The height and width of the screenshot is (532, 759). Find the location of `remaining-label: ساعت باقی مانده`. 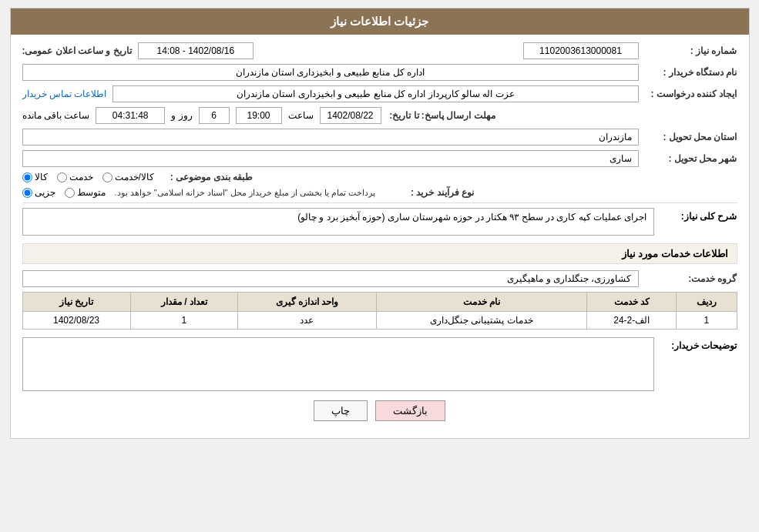

remaining-label: ساعت باقی مانده is located at coordinates (56, 115).